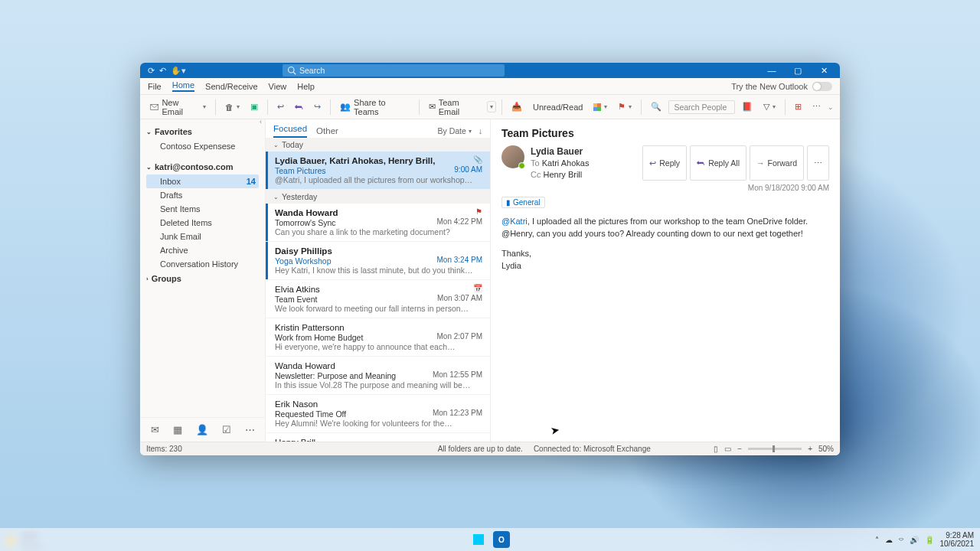 The height and width of the screenshot is (551, 980). Describe the element at coordinates (378, 197) in the screenshot. I see `list-group-header: ⌄ Yesterday` at that location.